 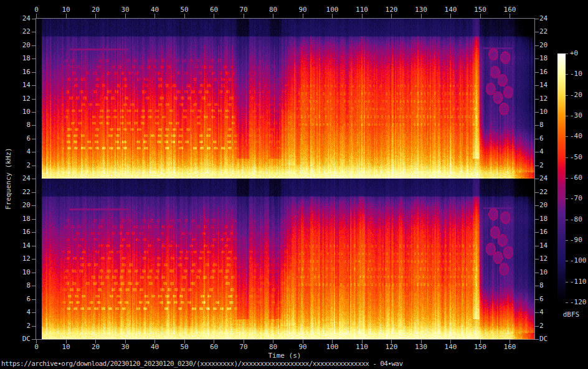 What do you see at coordinates (21, 45) in the screenshot?
I see `freq-tick-label-left: 20` at bounding box center [21, 45].